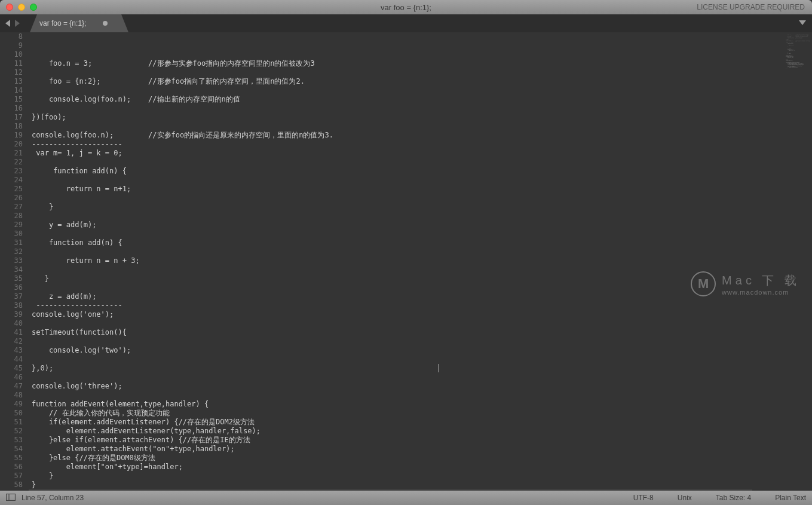 The height and width of the screenshot is (505, 812). What do you see at coordinates (750, 7) in the screenshot?
I see `license-upgrade-notice: LICENSE UPGRADE REQUIRED` at bounding box center [750, 7].